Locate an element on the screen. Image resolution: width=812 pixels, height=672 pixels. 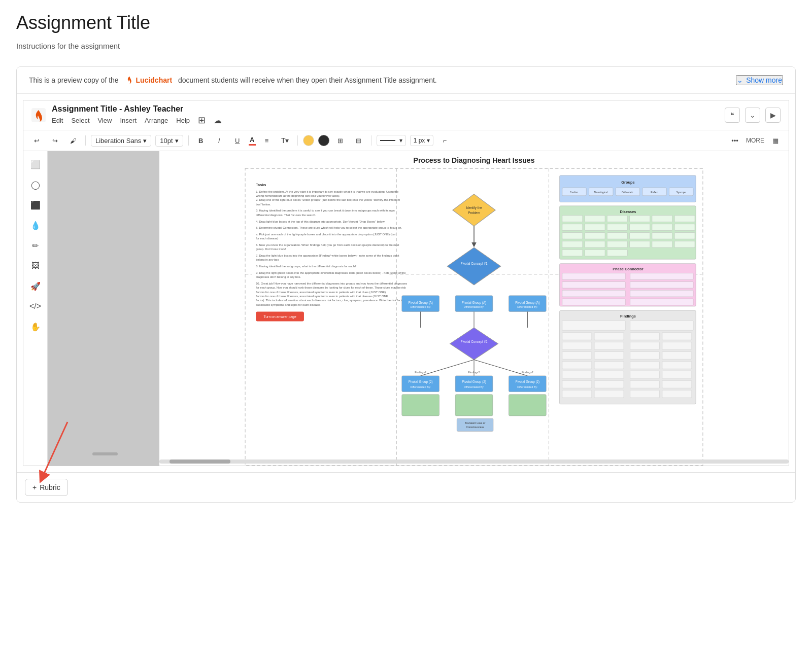
sidebar-shapes-icon: ◯ is located at coordinates (36, 185).